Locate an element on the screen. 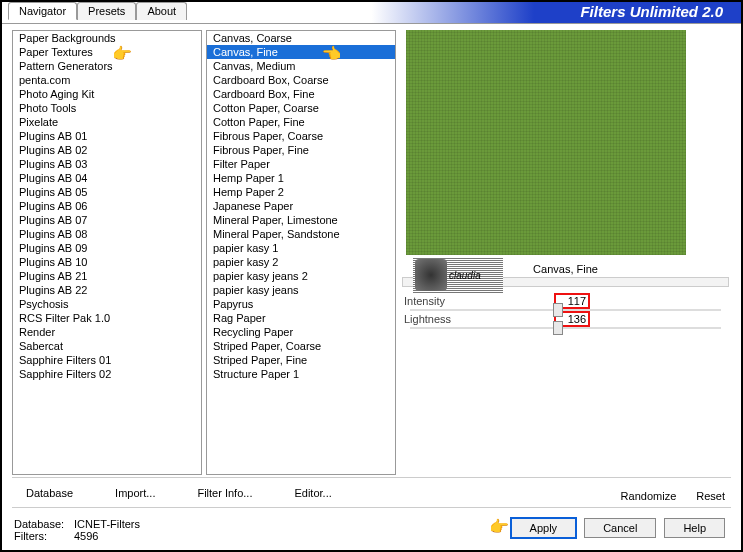 Image resolution: width=743 pixels, height=552 pixels. watermark-badge: claudia is located at coordinates (458, 275).